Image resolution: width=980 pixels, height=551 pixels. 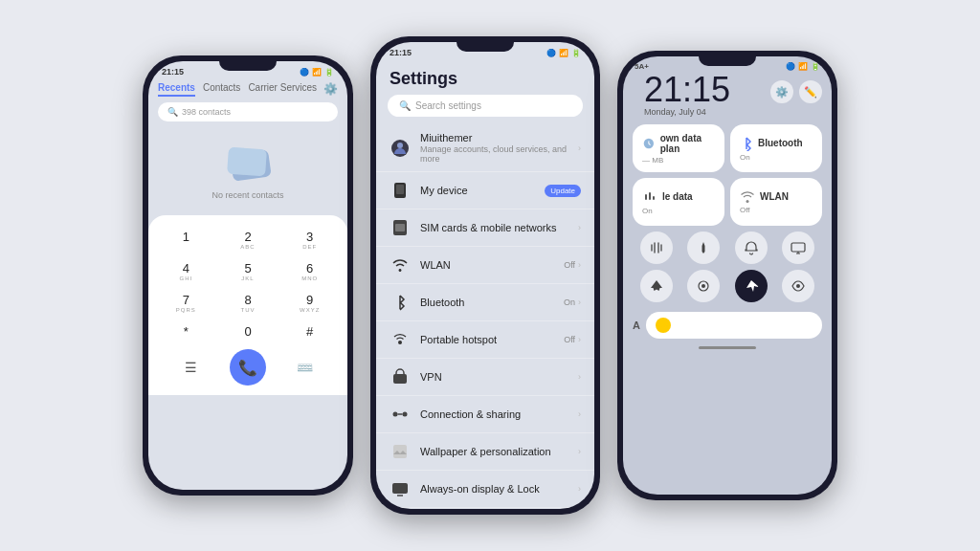 What do you see at coordinates (186, 272) in the screenshot?
I see `dial-key-4: 4GHI` at bounding box center [186, 272].